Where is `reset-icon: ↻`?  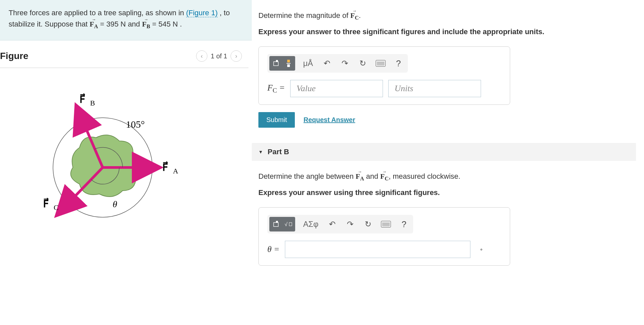 reset-icon: ↻ is located at coordinates (363, 63).